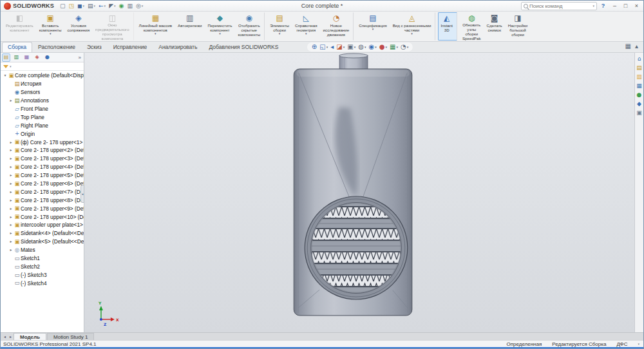 The height and width of the screenshot is (349, 644). Describe the element at coordinates (189, 26) in the screenshot. I see `smart-fasteners-button: ▥ Автокрепежи` at that location.